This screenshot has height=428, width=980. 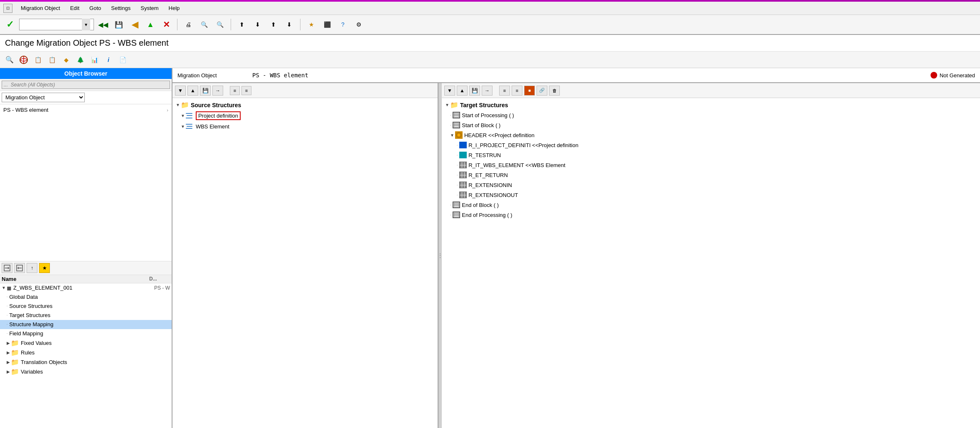 I want to click on tgt-r-extensionout: · R_EXTENSIONOUT, so click(x=711, y=195).